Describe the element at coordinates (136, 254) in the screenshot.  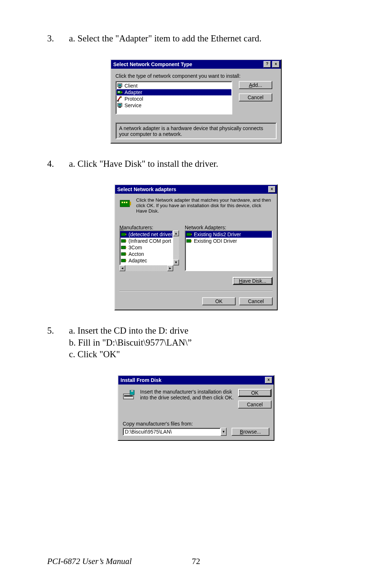
I see `list-item-label: Accton` at that location.